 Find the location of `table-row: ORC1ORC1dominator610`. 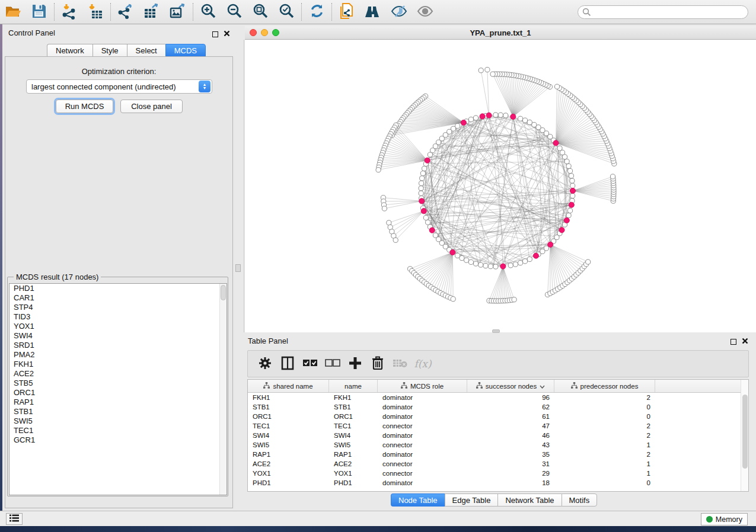

table-row: ORC1ORC1dominator610 is located at coordinates (498, 416).